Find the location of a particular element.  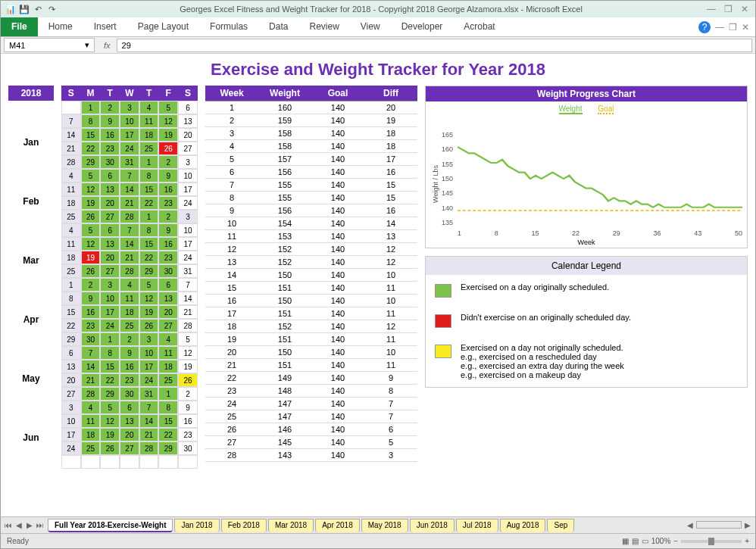

ribbon-tab: Acrobat is located at coordinates (479, 27).